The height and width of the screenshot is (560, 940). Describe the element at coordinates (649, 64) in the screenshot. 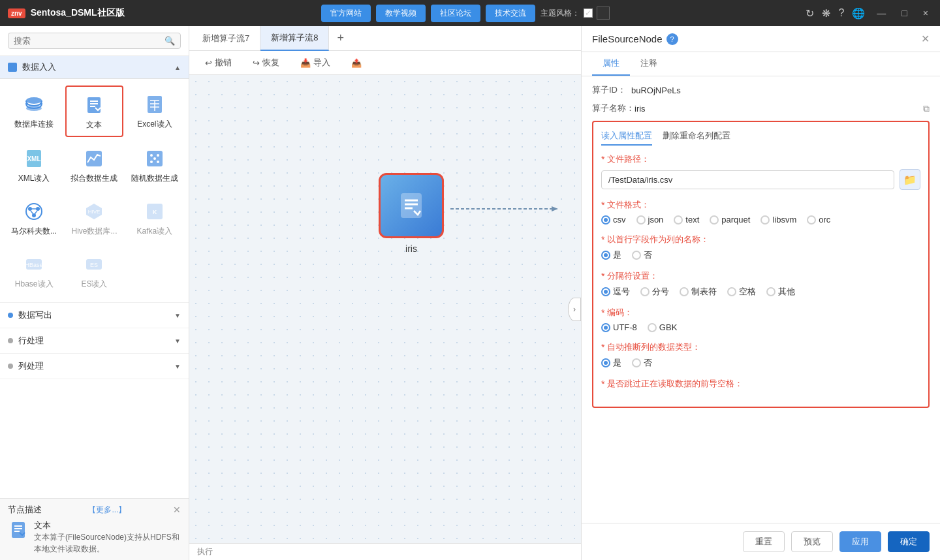

I see `panel-tab-notes: 注释` at that location.